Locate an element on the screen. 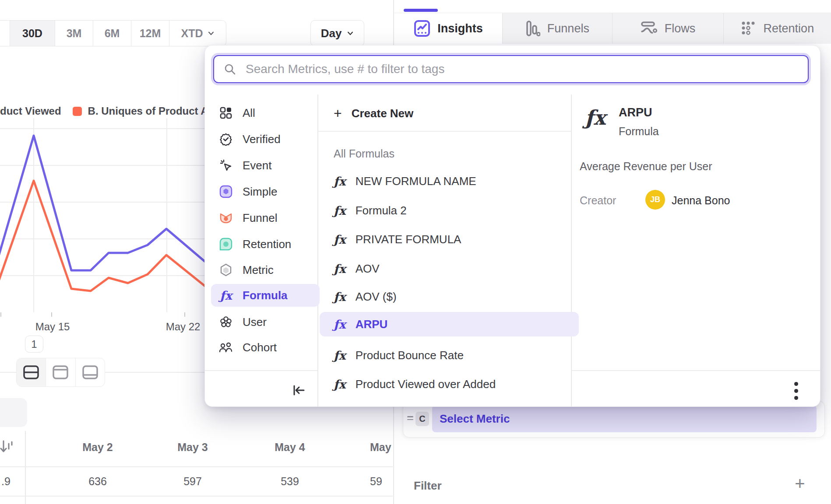 The width and height of the screenshot is (831, 504). table-side-tab is located at coordinates (14, 413).